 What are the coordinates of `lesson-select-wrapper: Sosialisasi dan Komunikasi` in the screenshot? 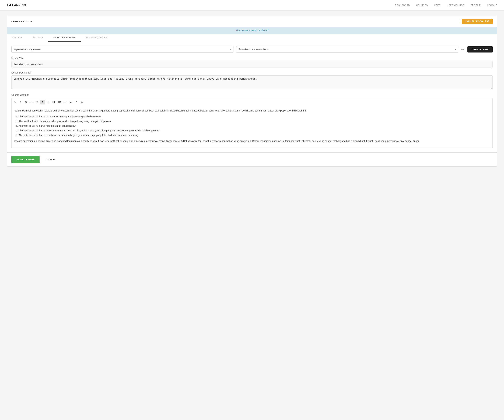 It's located at (347, 49).